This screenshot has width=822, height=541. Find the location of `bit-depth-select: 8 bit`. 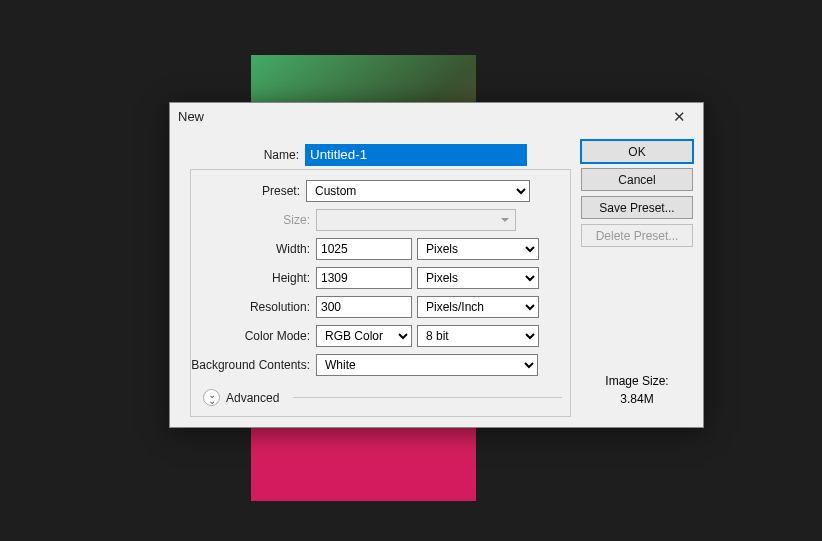

bit-depth-select: 8 bit is located at coordinates (478, 336).